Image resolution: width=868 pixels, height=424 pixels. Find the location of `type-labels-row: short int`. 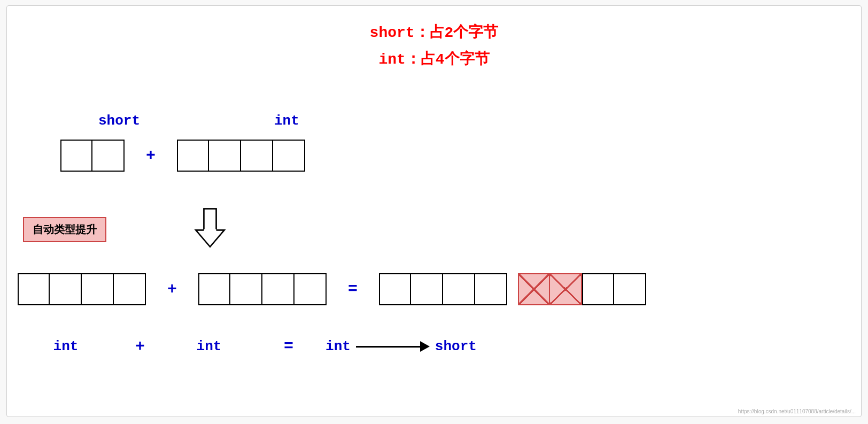

type-labels-row: short int is located at coordinates (434, 121).